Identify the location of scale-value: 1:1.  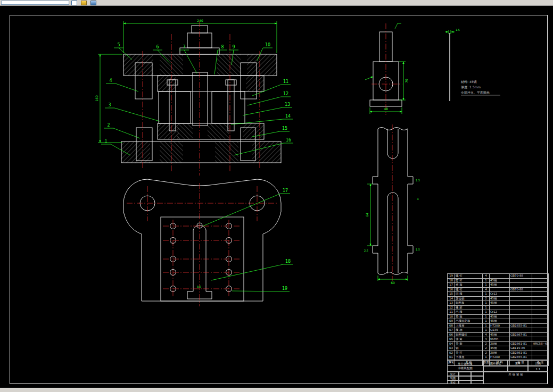
(538, 369).